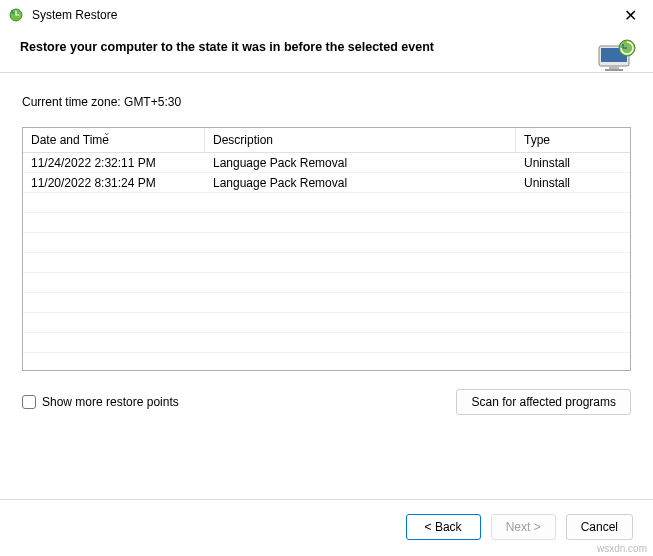  I want to click on header: Restore your computer to the state it wa…, so click(326, 52).